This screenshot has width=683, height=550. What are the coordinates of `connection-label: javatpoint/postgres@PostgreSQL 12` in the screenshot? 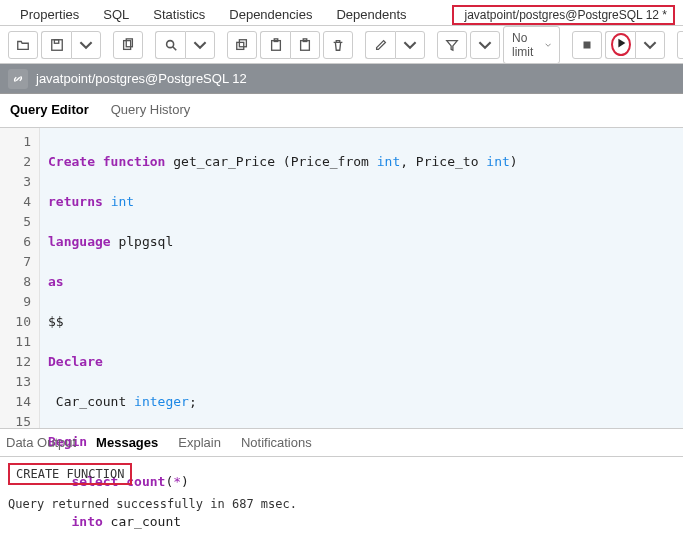 It's located at (142, 78).